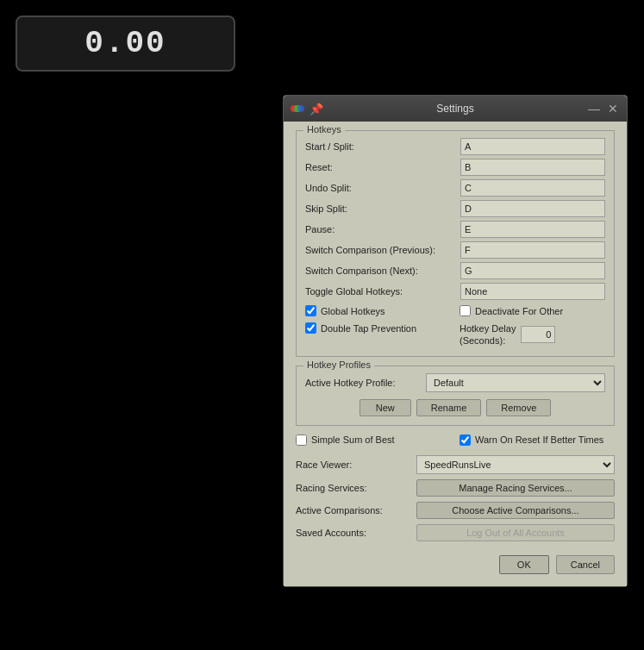 The height and width of the screenshot is (650, 644). I want to click on undo-split-input, so click(533, 188).